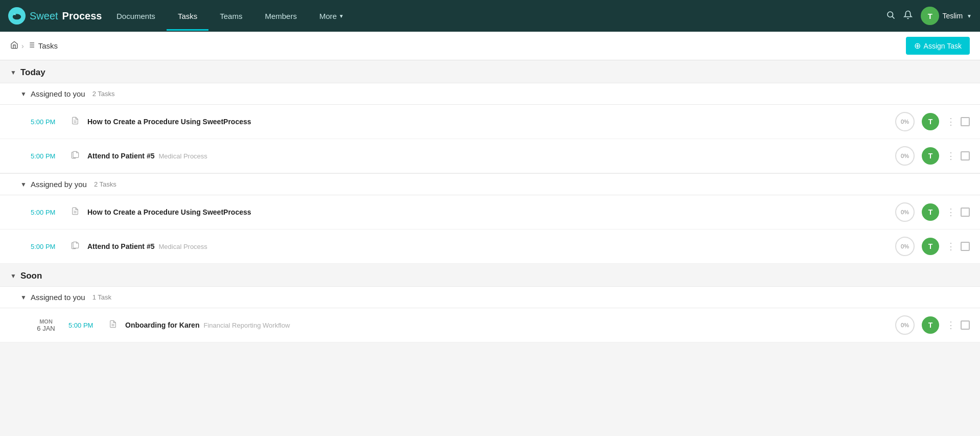 The image size is (980, 436). Describe the element at coordinates (490, 297) in the screenshot. I see `group-header-assigned-to-you-soon: ▼ Assigned to you 1 Task` at that location.